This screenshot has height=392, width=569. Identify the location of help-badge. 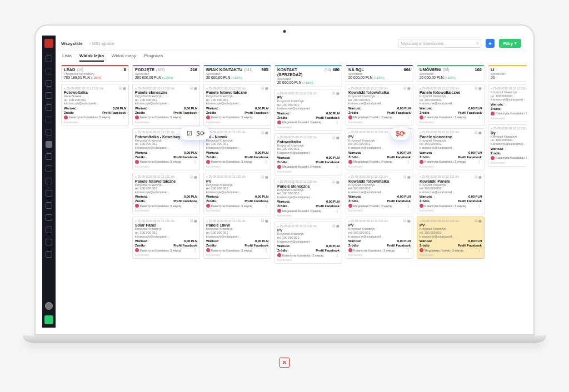
(49, 320).